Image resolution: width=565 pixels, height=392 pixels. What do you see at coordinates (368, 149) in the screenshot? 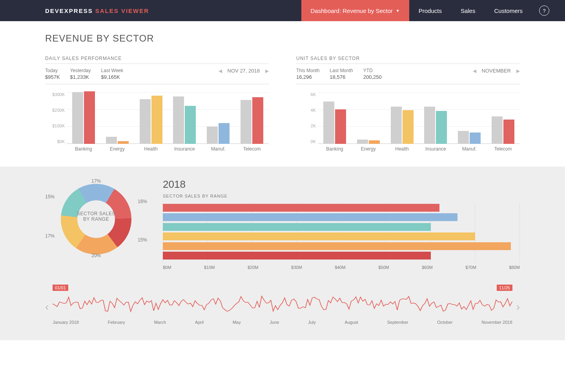
I see `category-label: Energy` at bounding box center [368, 149].